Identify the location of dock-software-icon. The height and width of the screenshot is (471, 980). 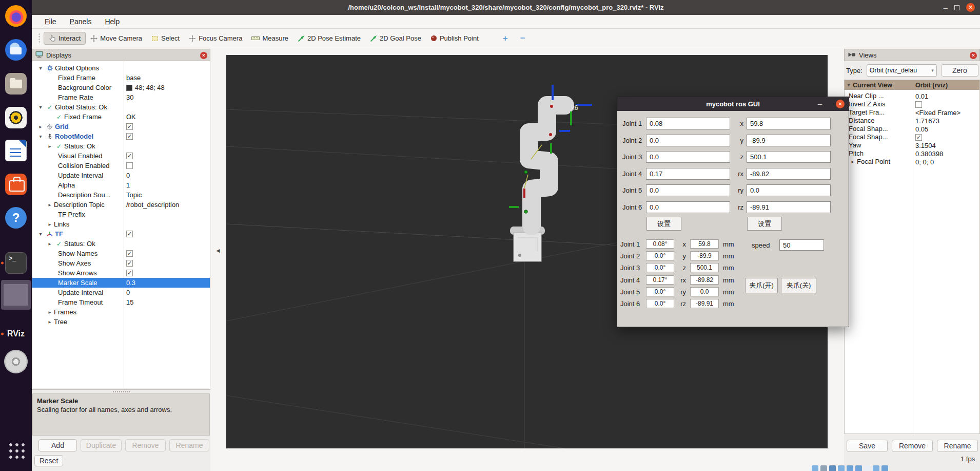
(16, 184).